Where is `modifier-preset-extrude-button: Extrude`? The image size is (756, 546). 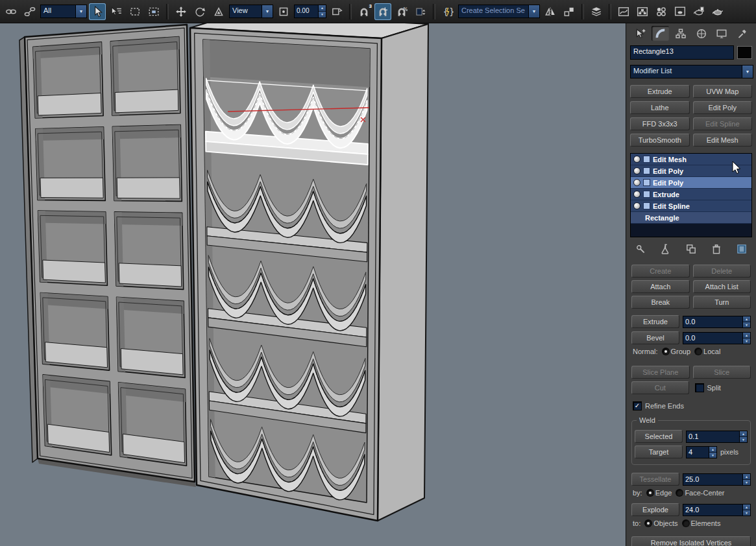 modifier-preset-extrude-button: Extrude is located at coordinates (660, 91).